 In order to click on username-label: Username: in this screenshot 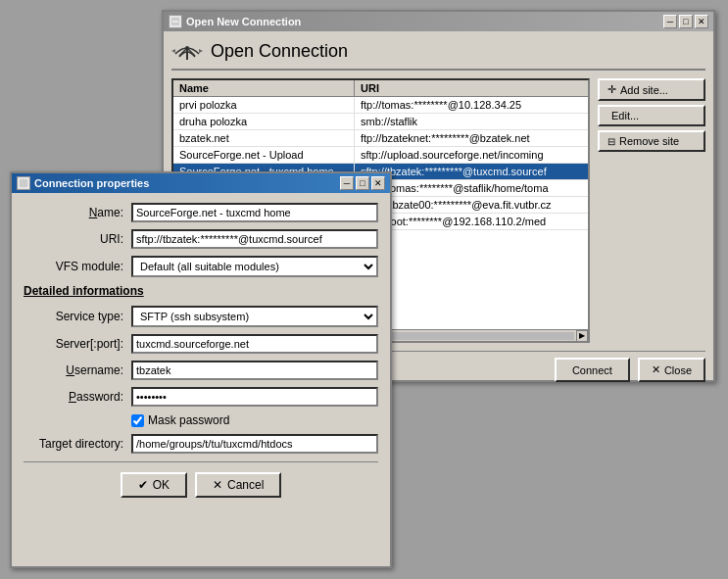, I will do `click(77, 370)`.